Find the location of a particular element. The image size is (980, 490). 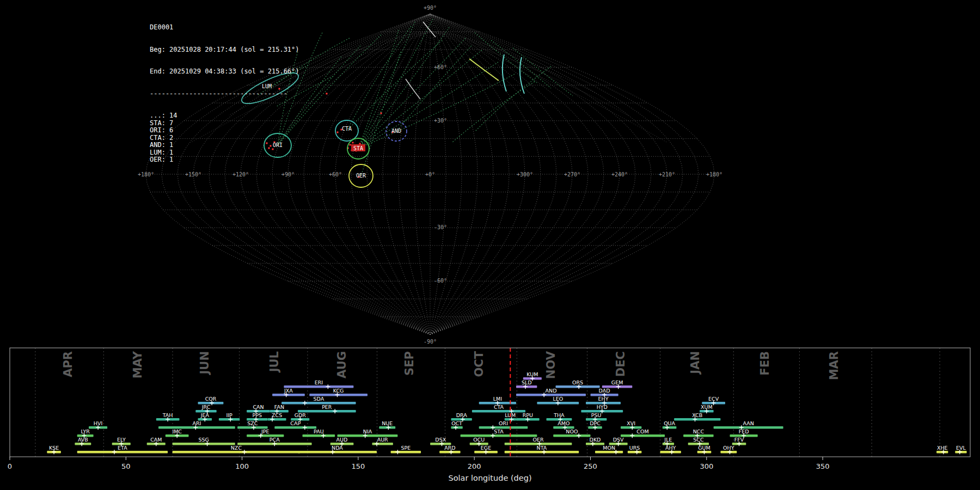

shower-code-label: JLE is located at coordinates (667, 440).